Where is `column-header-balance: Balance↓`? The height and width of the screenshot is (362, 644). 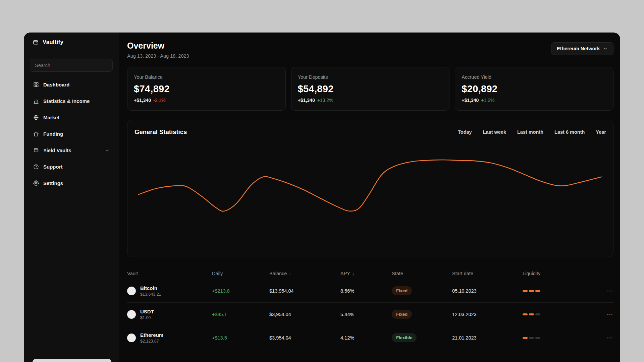
column-header-balance: Balance↓ is located at coordinates (305, 274).